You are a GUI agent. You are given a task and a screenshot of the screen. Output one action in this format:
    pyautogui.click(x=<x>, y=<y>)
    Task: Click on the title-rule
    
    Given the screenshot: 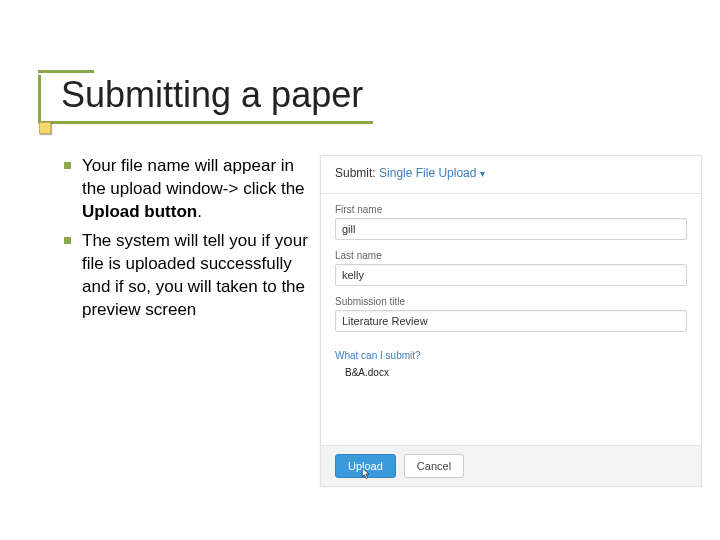 What is the action you would take?
    pyautogui.click(x=66, y=72)
    